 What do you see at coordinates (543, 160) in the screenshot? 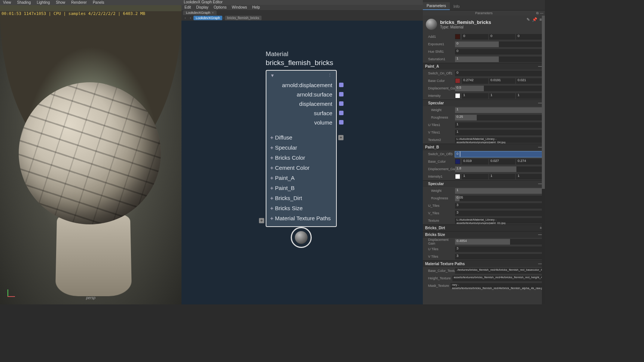
I see `scrollbar` at bounding box center [543, 160].